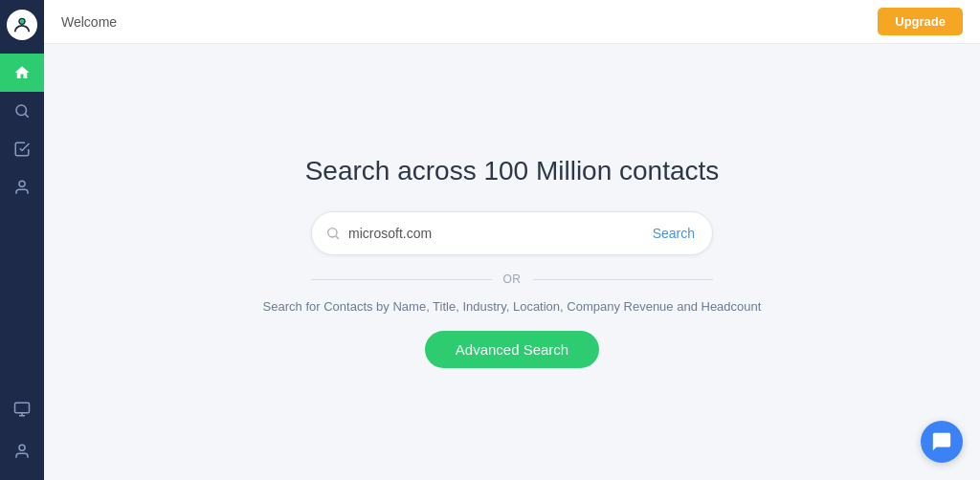  What do you see at coordinates (333, 233) in the screenshot?
I see `search-icon` at bounding box center [333, 233].